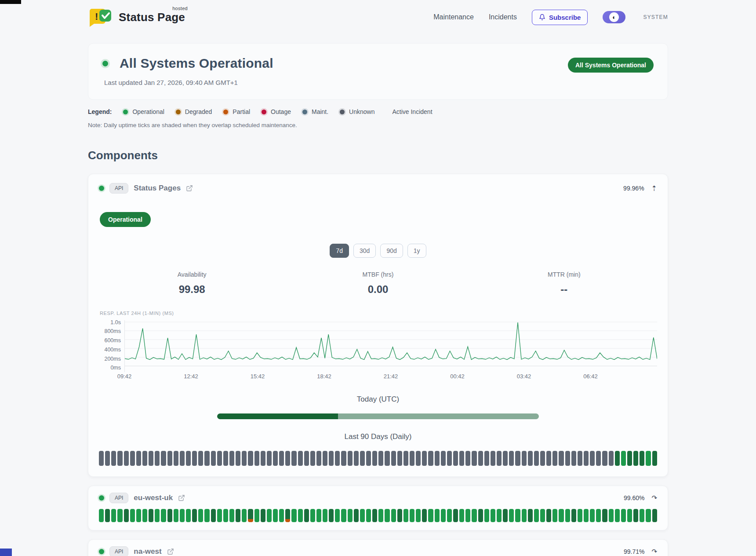  What do you see at coordinates (194, 112) in the screenshot?
I see `legend-item-degraded: Degraded` at bounding box center [194, 112].